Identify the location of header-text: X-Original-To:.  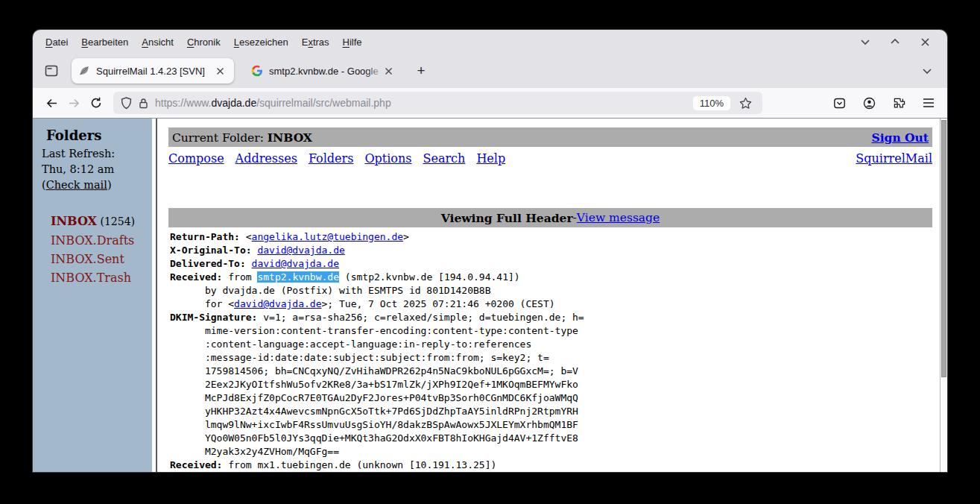
(213, 251).